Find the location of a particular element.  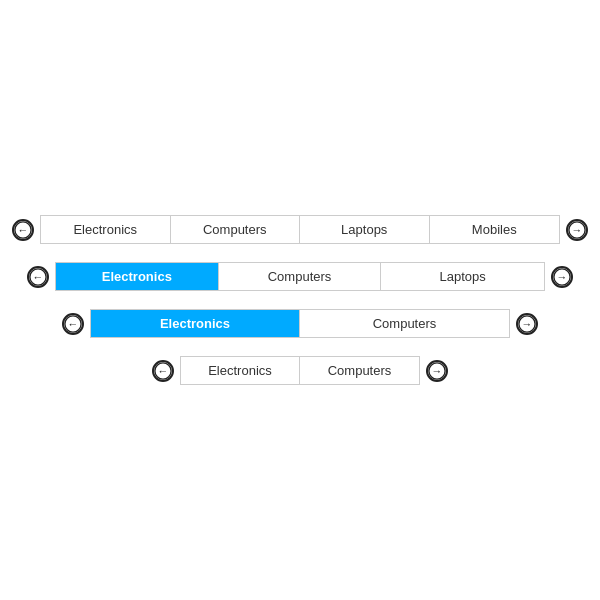

tab-1-4: Mobiles is located at coordinates (495, 230).